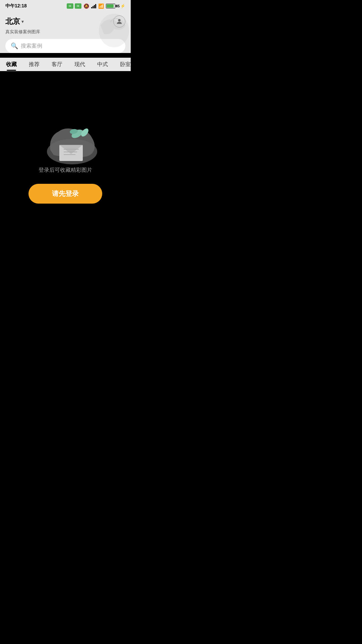 The height and width of the screenshot is (644, 362). What do you see at coordinates (122, 64) in the screenshot?
I see `tab-bedroom: 卧室` at bounding box center [122, 64].